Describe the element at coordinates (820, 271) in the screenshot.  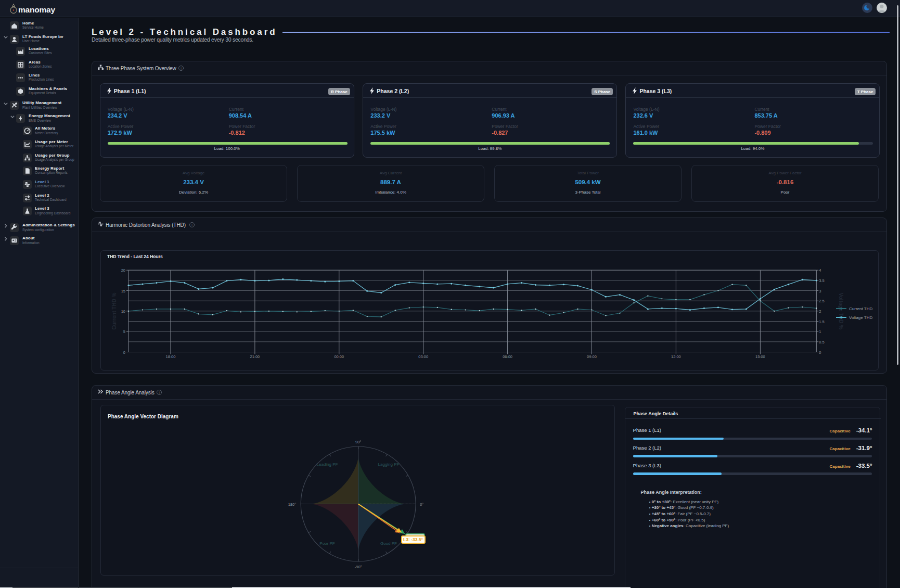
I see `svg-text: 4` at that location.